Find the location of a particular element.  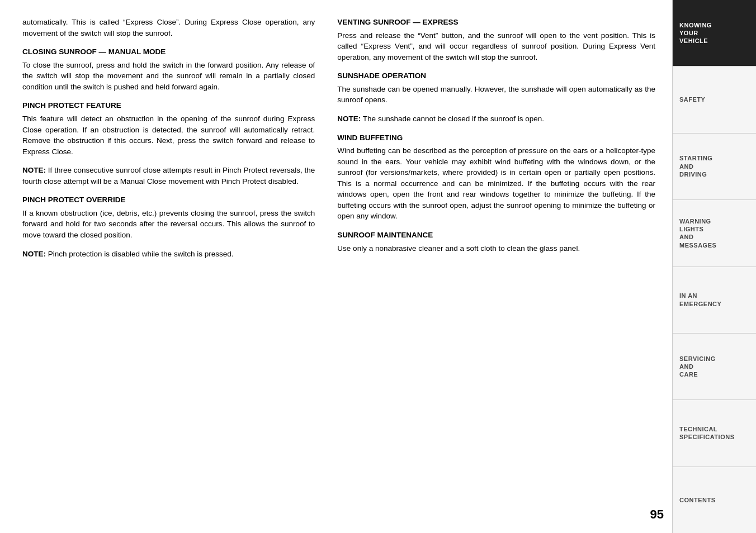

section-body-wind-buffeting: Wind buffeting can be described as the p… is located at coordinates (497, 183).